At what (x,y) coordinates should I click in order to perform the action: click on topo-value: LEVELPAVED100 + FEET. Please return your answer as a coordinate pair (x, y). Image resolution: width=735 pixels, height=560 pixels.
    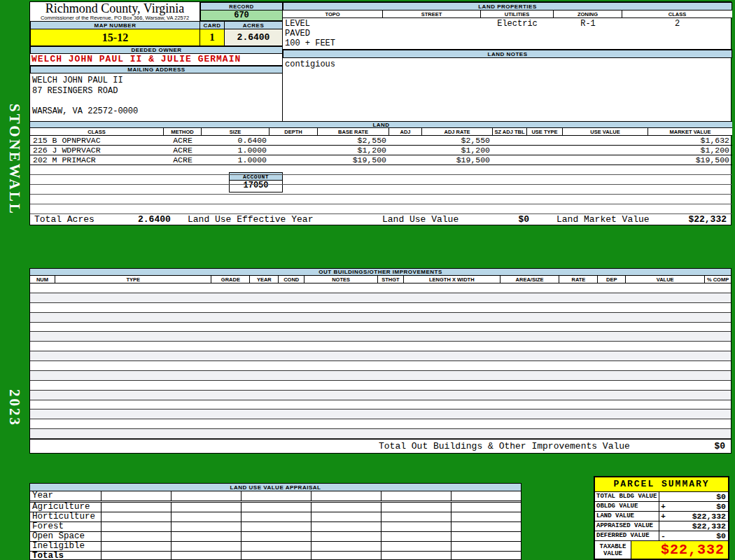
    Looking at the image, I should click on (310, 34).